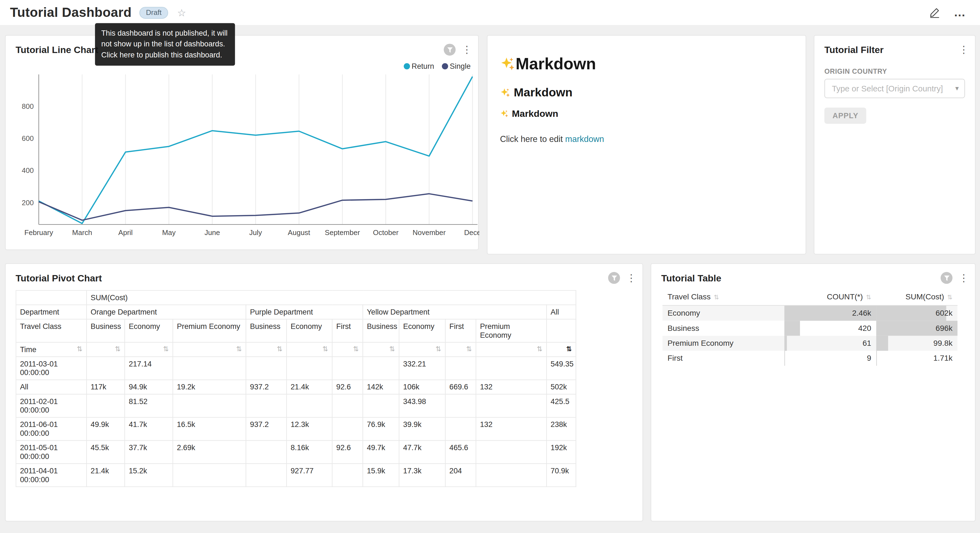 The height and width of the screenshot is (533, 980). What do you see at coordinates (810, 327) in the screenshot?
I see `data-table: Travel Class⇅COUNT(*)⇅SUM(Cost)⇅Economy2…` at bounding box center [810, 327].